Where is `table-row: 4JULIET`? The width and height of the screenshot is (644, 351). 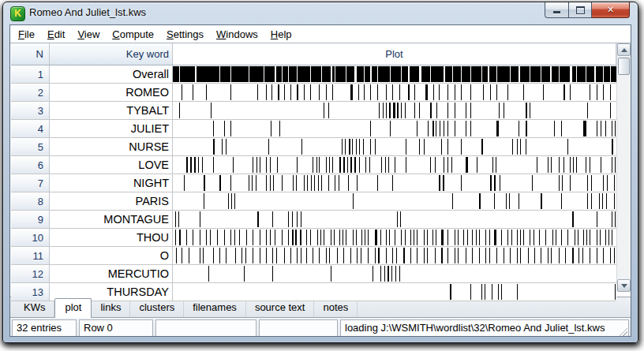 table-row: 4JULIET is located at coordinates (314, 129).